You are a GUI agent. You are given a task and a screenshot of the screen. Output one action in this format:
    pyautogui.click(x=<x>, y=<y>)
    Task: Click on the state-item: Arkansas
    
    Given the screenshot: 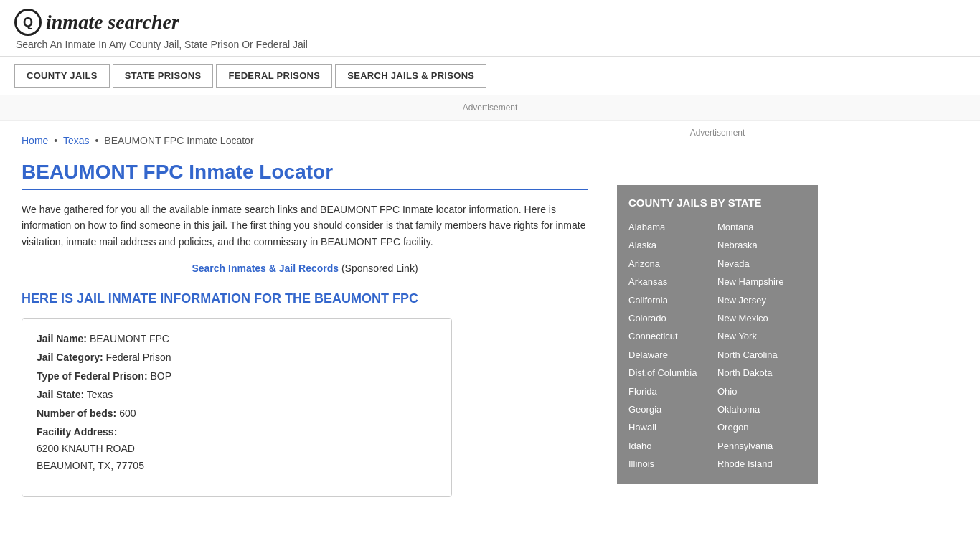 What is the action you would take?
    pyautogui.click(x=673, y=281)
    